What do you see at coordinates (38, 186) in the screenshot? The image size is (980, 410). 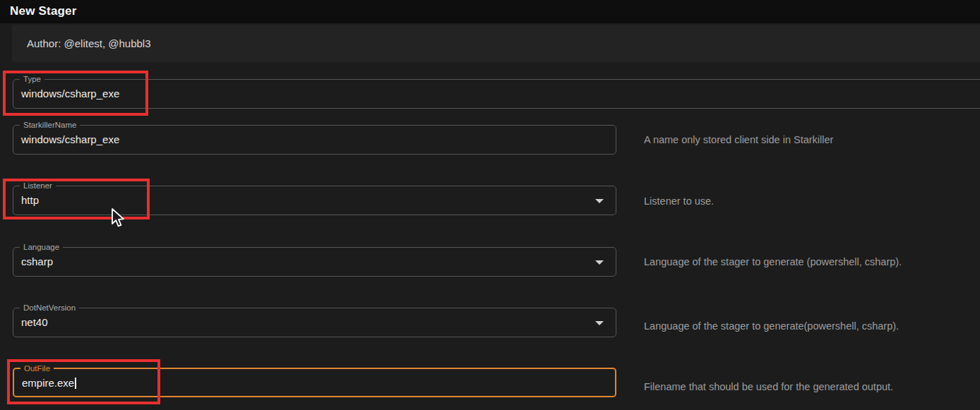 I see `listener-select-label: Listener` at bounding box center [38, 186].